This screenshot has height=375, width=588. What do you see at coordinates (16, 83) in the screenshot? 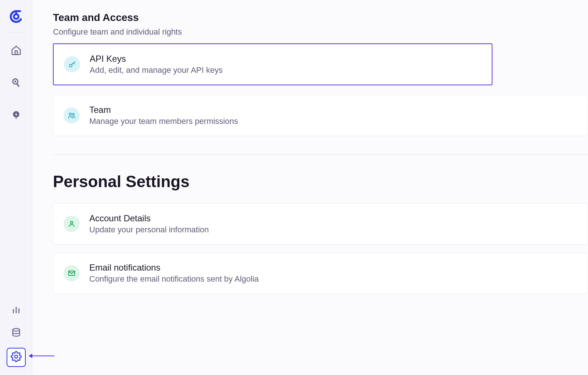
I see `search-icon` at bounding box center [16, 83].